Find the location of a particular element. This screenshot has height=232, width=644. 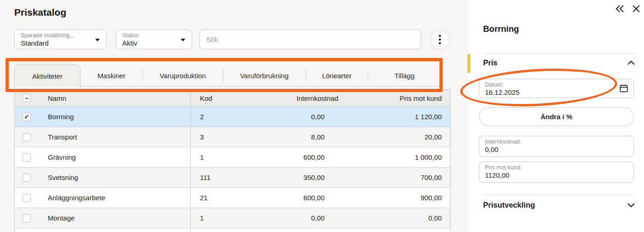

calendar-icon is located at coordinates (624, 89).